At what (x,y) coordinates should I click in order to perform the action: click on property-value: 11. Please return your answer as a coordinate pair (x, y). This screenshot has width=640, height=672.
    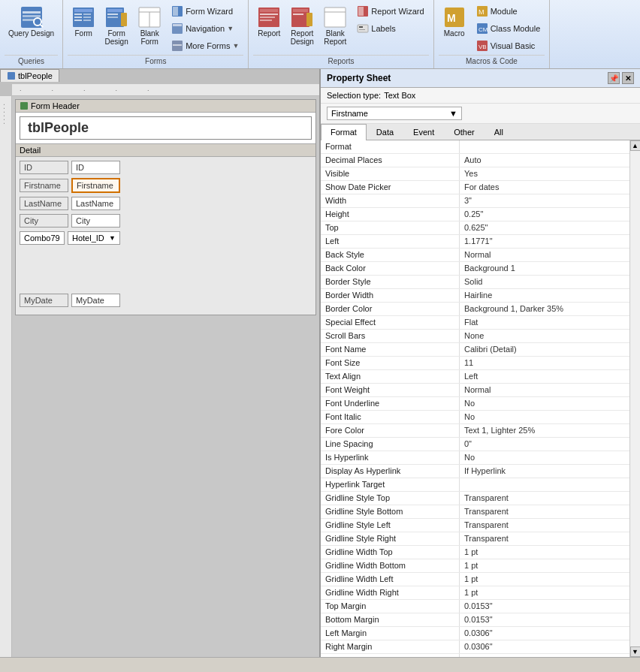
    Looking at the image, I should click on (545, 363).